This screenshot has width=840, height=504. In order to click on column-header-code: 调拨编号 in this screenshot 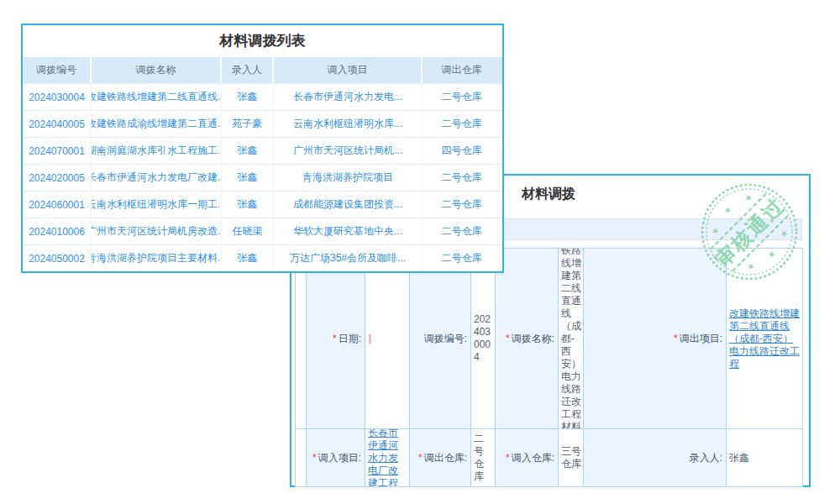, I will do `click(57, 71)`.